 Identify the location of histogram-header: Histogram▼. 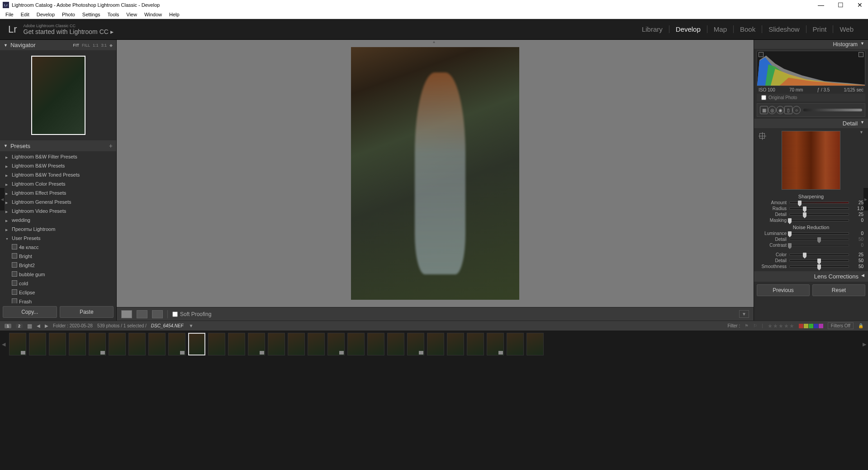
(811, 44).